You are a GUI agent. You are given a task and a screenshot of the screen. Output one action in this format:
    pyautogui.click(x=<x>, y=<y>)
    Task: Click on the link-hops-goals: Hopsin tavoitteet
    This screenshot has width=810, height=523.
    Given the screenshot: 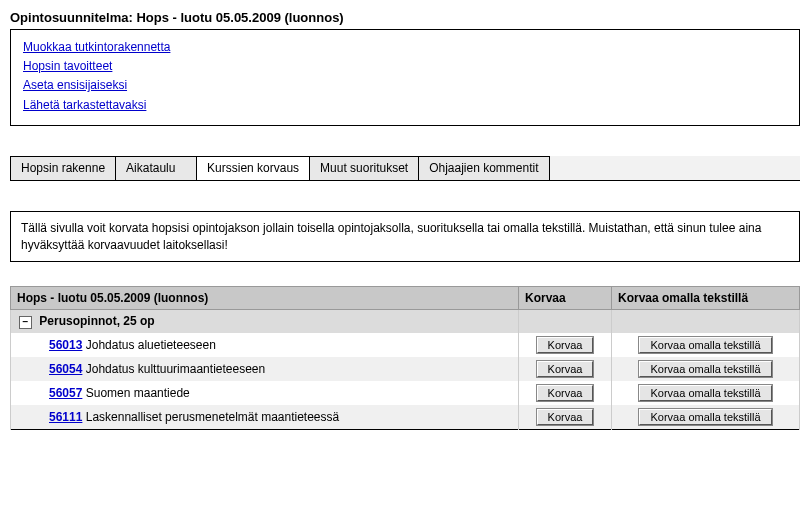 What is the action you would take?
    pyautogui.click(x=405, y=66)
    